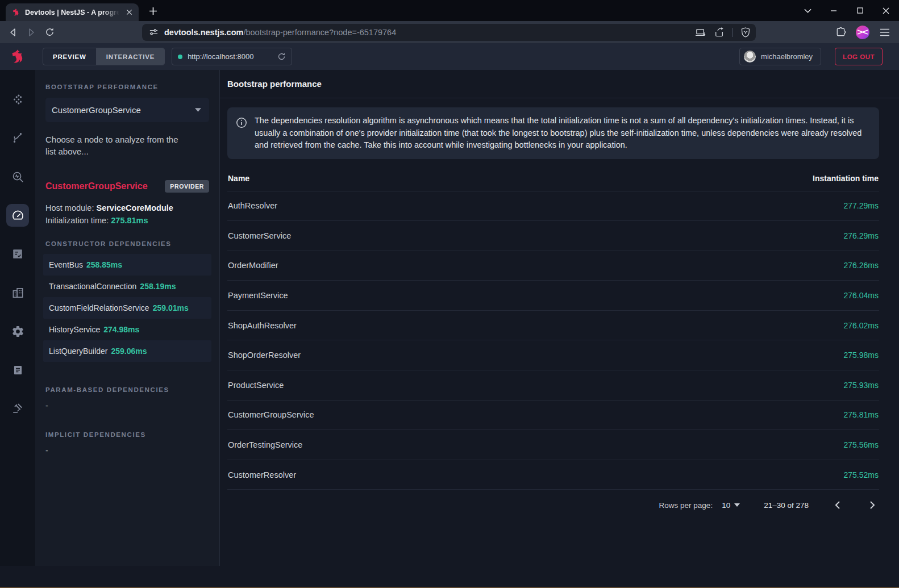 The image size is (899, 588). I want to click on back-button, so click(13, 32).